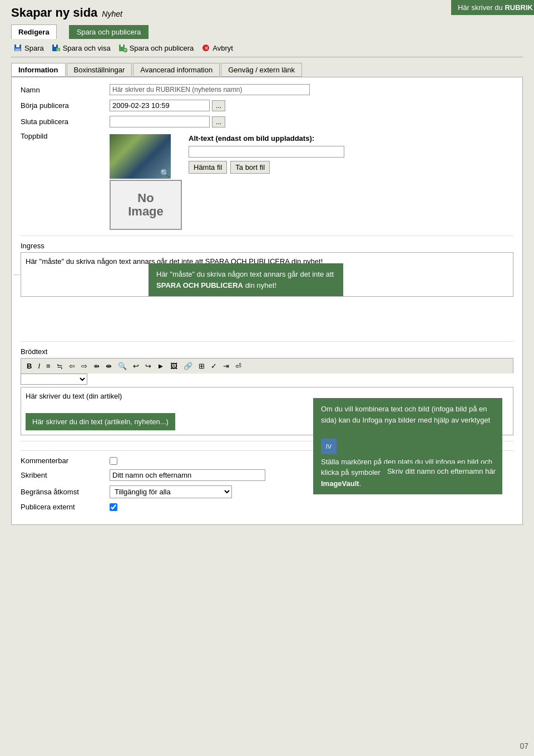 The height and width of the screenshot is (756, 534). Describe the element at coordinates (267, 366) in the screenshot. I see `rte-toolbar: B I ≡ ≒ ⇦ ⇨ ⇻ ⇼ 🔍 ↩ ↪ ► 🖼 🔗 ⊞ ✓ ⇥ ⏎` at that location.